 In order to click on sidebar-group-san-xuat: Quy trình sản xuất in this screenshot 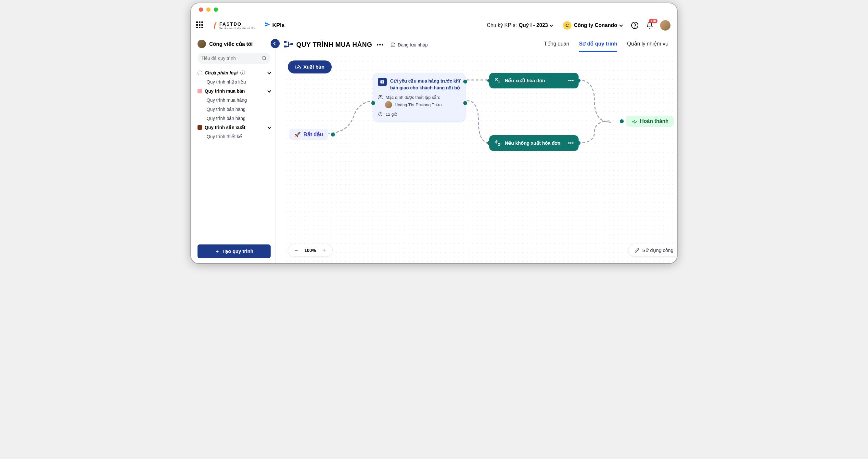, I will do `click(234, 127)`.